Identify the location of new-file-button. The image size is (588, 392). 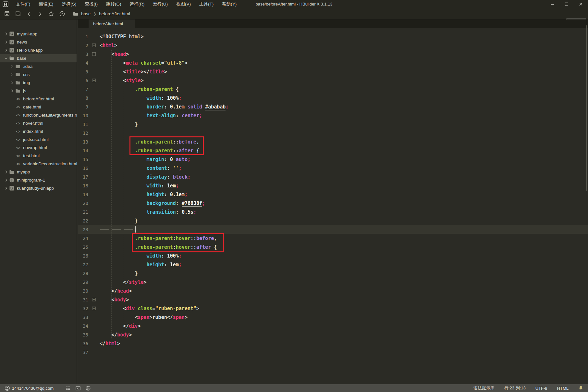
(7, 14).